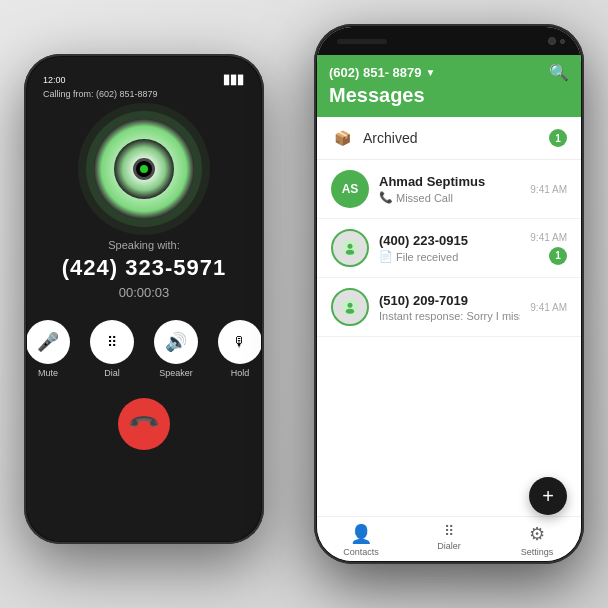  I want to click on mute-button: 🎤 Mute, so click(48, 349).